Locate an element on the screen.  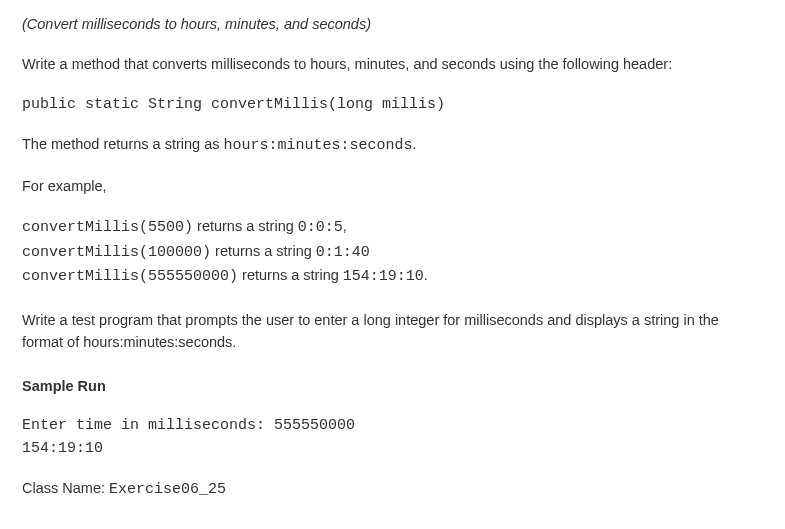
sample-run-heading: Sample Run is located at coordinates (392, 387).